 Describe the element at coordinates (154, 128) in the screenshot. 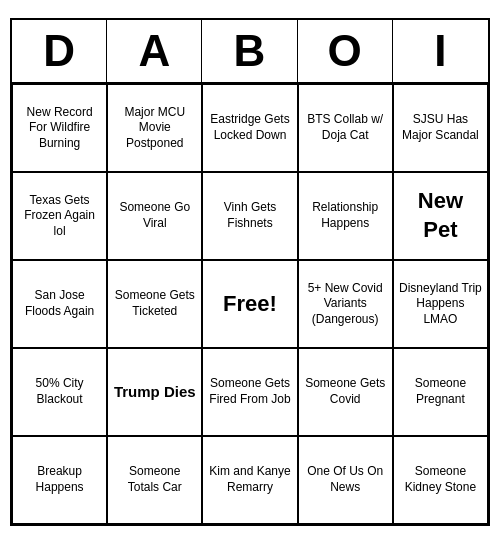

I see `bingo-cell: Major MCU Movie Postponed` at that location.